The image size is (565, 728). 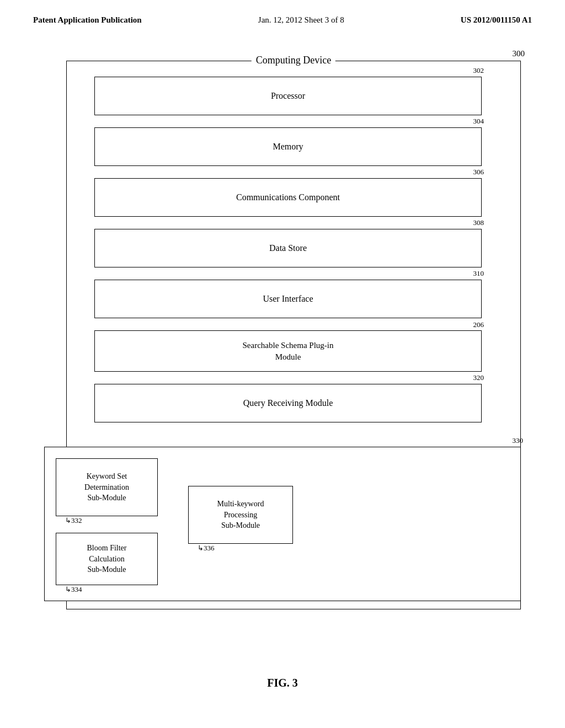 I want to click on ref-334: ↳334, so click(x=74, y=590).